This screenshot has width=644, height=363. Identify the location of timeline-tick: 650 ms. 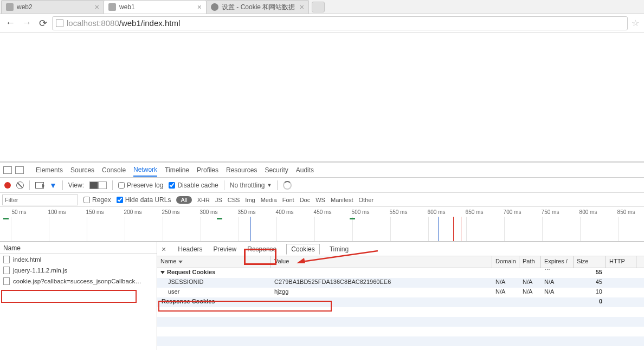
(474, 212).